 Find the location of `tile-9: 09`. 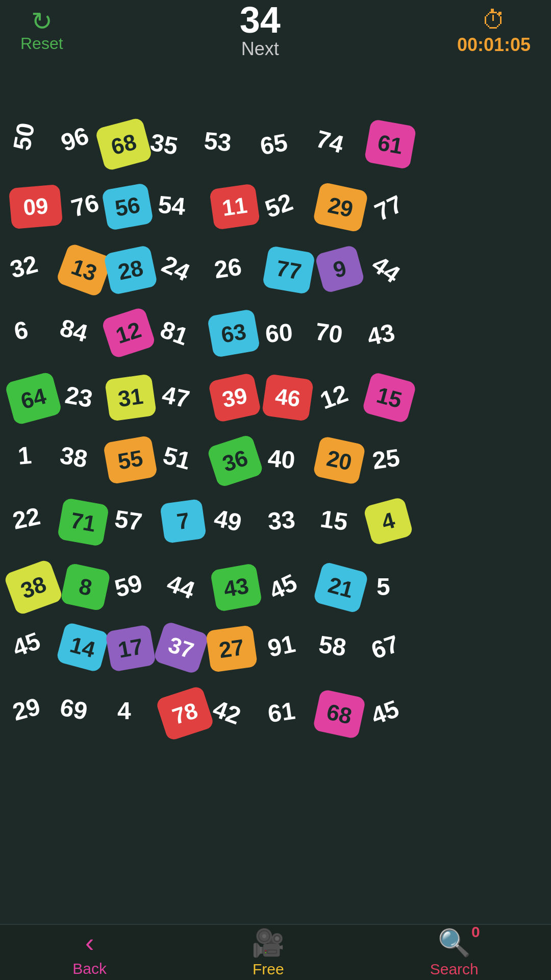

tile-9: 09 is located at coordinates (36, 207).